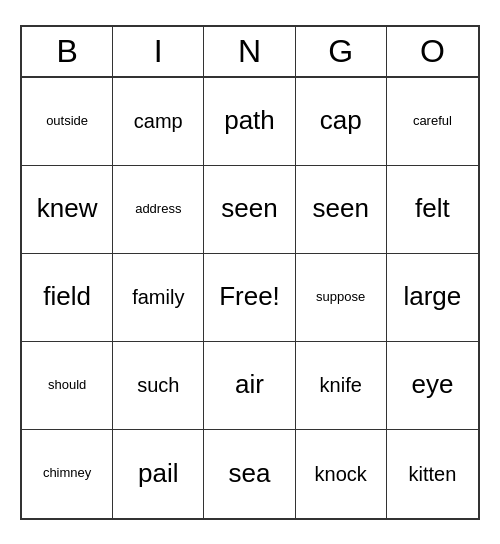  Describe the element at coordinates (432, 474) in the screenshot. I see `cell-text: kitten` at that location.